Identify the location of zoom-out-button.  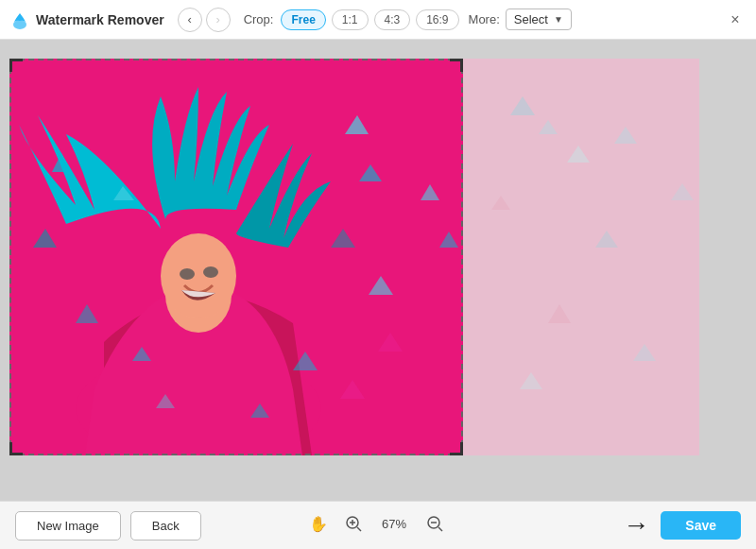
(435, 523).